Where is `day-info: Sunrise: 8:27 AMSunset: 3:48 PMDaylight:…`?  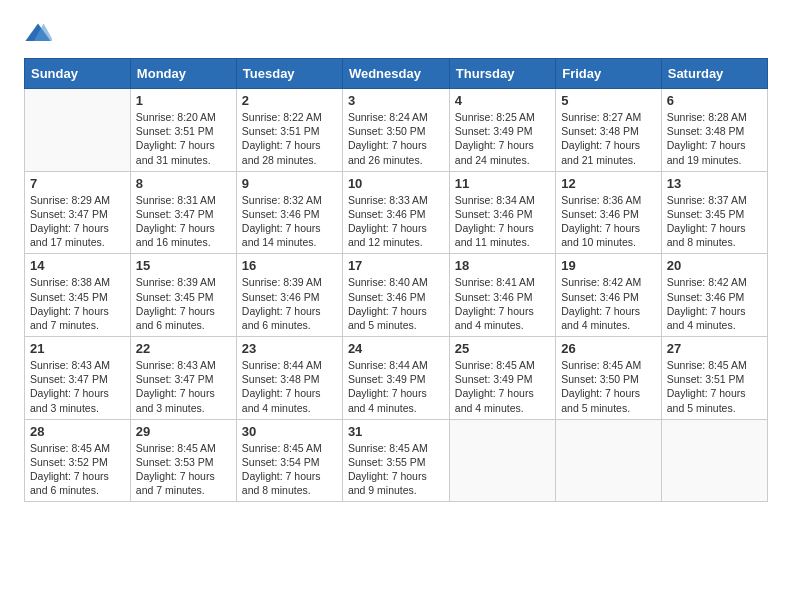
day-info: Sunrise: 8:27 AMSunset: 3:48 PMDaylight:… is located at coordinates (608, 138).